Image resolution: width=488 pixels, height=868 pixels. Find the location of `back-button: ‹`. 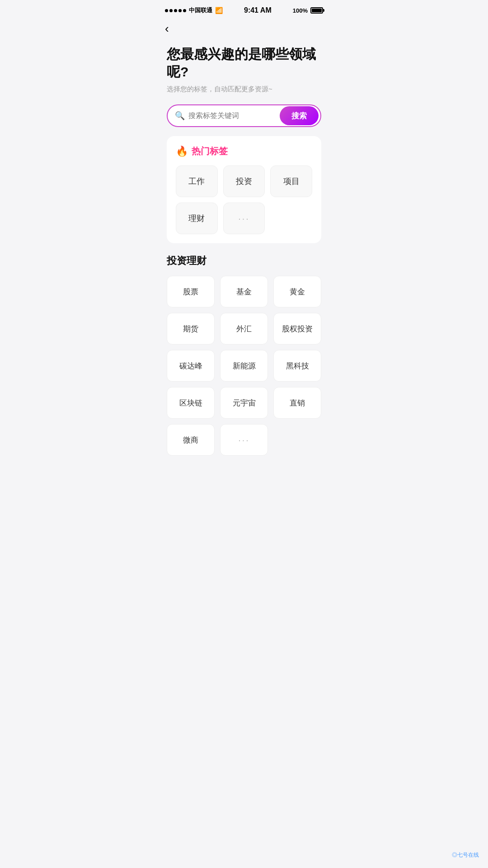

back-button: ‹ is located at coordinates (167, 28).